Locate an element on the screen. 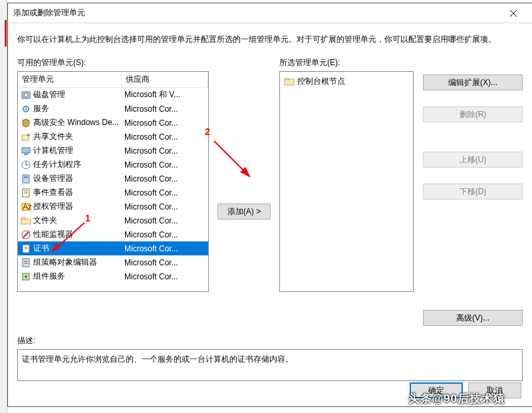 The image size is (532, 413). clock-icon is located at coordinates (26, 165).